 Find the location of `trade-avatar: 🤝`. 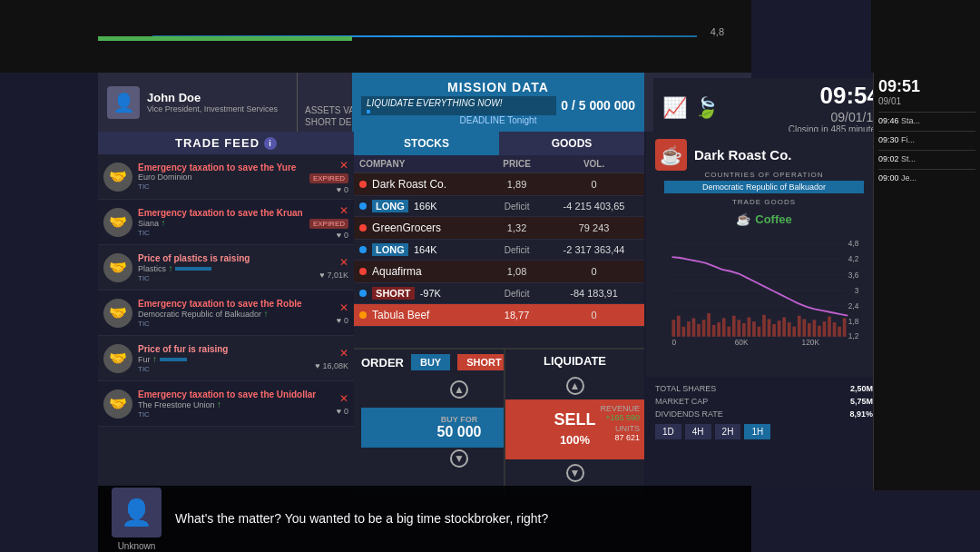

trade-avatar: 🤝 is located at coordinates (118, 222).